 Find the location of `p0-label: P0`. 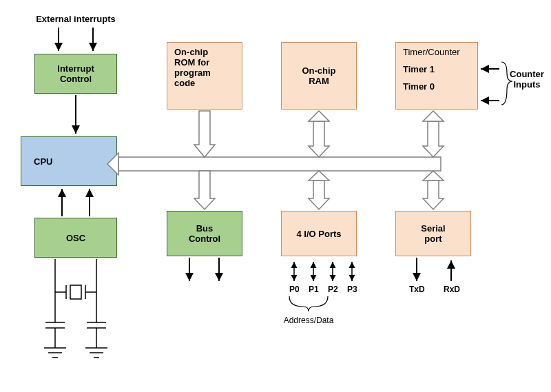

p0-label: P0 is located at coordinates (295, 289).